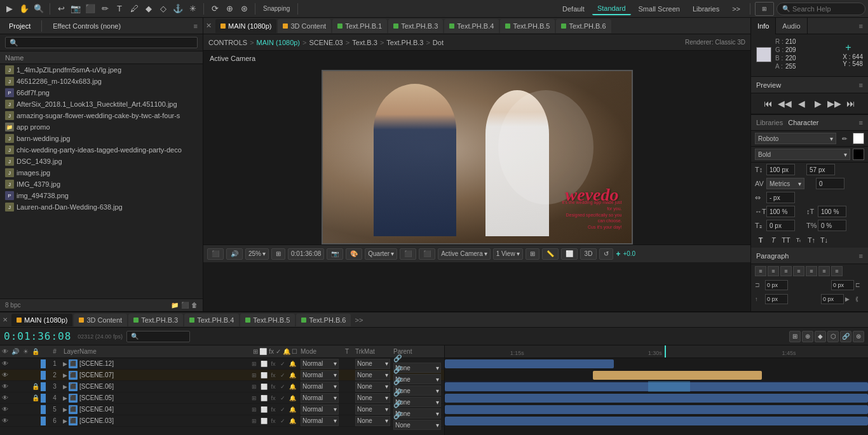 The image size is (868, 435). I want to click on style-dropdown: Bold▾, so click(803, 154).